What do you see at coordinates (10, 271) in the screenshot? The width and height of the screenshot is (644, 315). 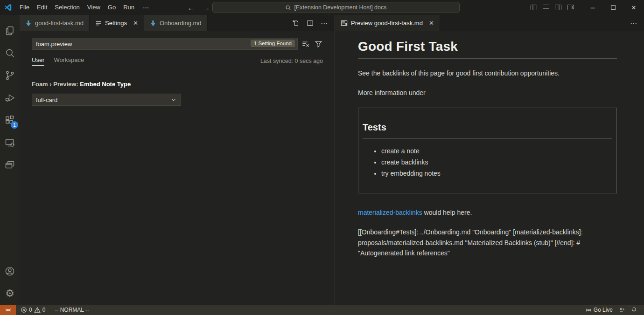 I see `account-icon` at bounding box center [10, 271].